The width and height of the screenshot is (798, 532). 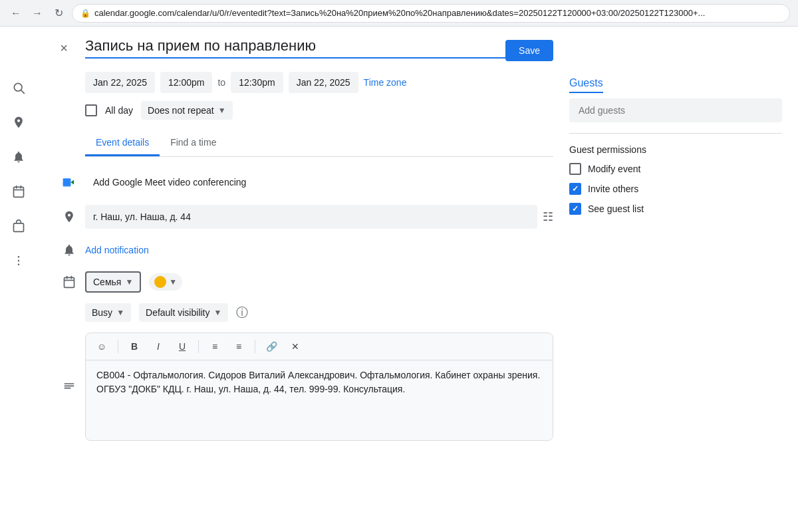 What do you see at coordinates (182, 346) in the screenshot?
I see `underline-button: U` at bounding box center [182, 346].